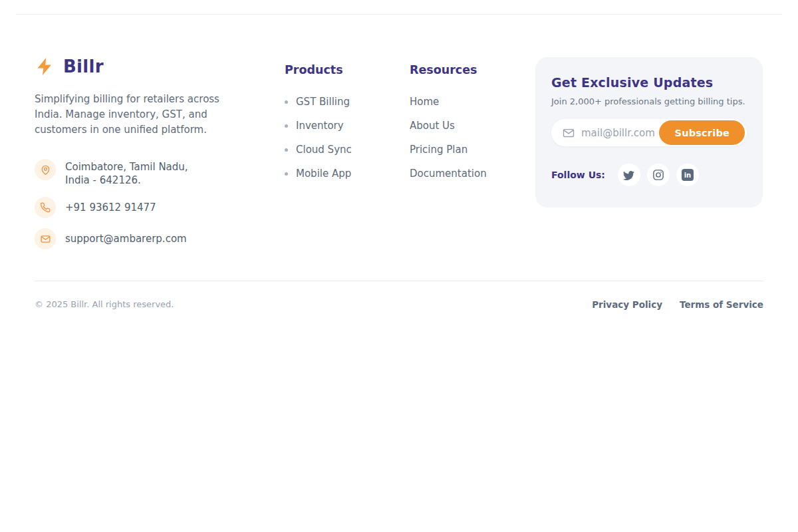 The width and height of the screenshot is (798, 532). What do you see at coordinates (424, 102) in the screenshot?
I see `link-label: Home` at bounding box center [424, 102].